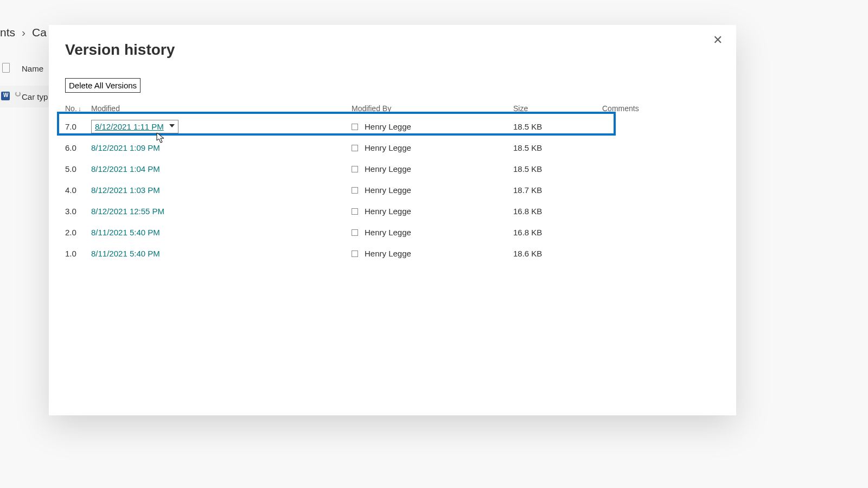  I want to click on table-row: 1.0 8/11/2021 5:40 PM Henry Legge 18.6 K…, so click(393, 254).